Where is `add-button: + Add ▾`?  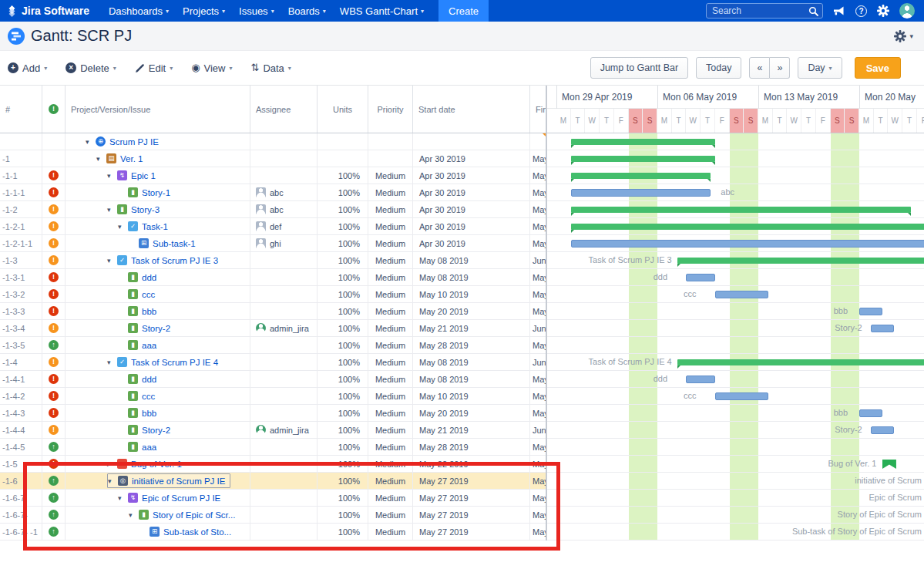 add-button: + Add ▾ is located at coordinates (28, 68).